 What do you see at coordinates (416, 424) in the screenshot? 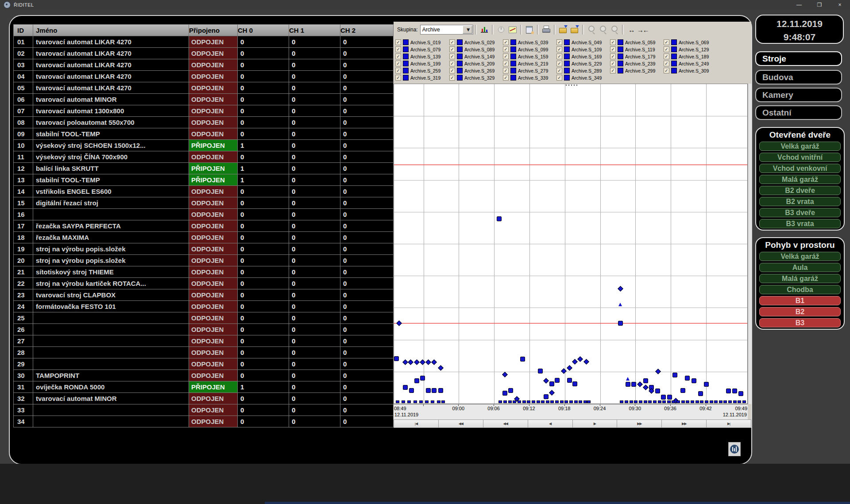
I see `nav-button-0: |◀` at bounding box center [416, 424].